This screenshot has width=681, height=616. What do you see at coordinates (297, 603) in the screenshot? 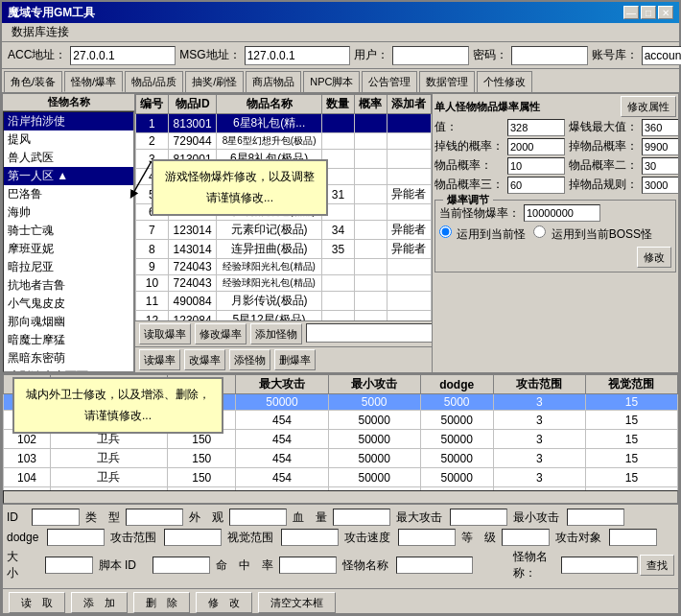
I see `clear-btn: 清空文本框` at bounding box center [297, 603].